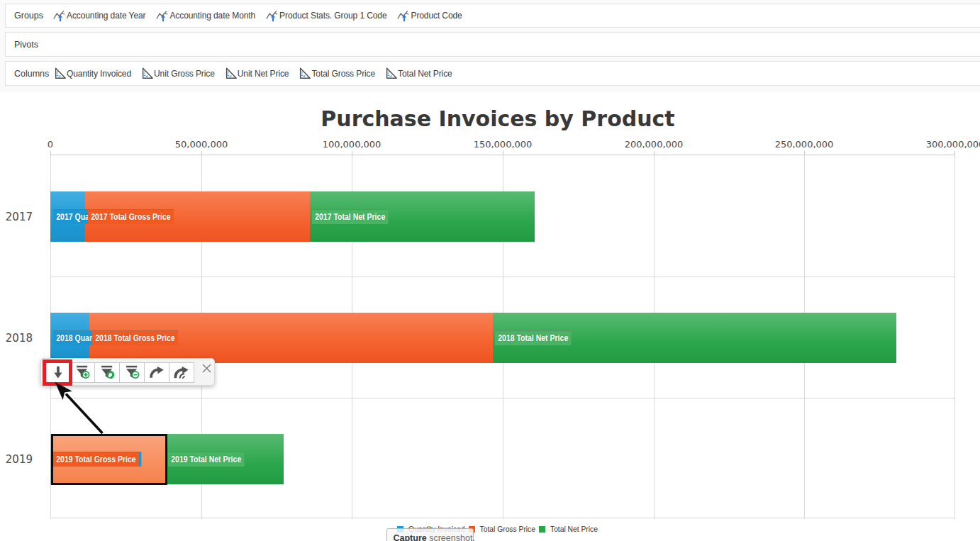  What do you see at coordinates (50, 145) in the screenshot?
I see `x-axis-label: 0` at bounding box center [50, 145].